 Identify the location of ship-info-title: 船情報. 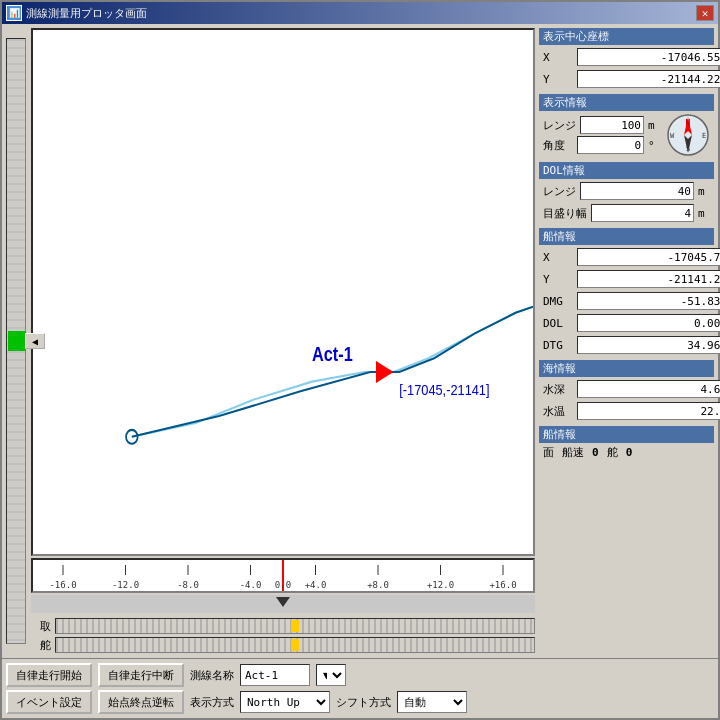
(626, 236).